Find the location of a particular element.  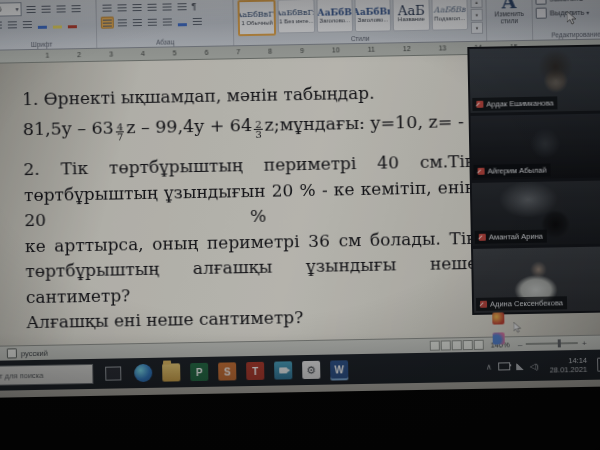

network-icon is located at coordinates (520, 366).